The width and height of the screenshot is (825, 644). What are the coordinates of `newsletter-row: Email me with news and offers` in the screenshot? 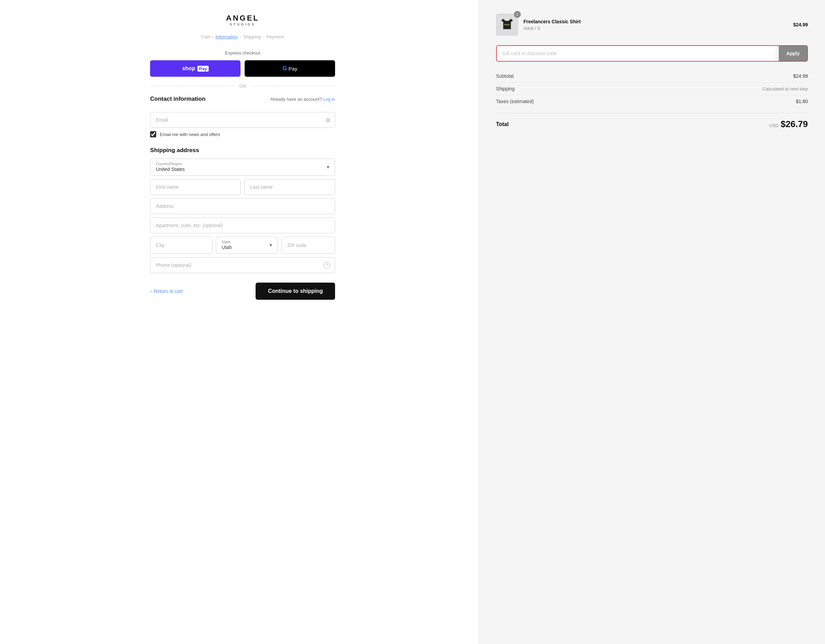 It's located at (243, 134).